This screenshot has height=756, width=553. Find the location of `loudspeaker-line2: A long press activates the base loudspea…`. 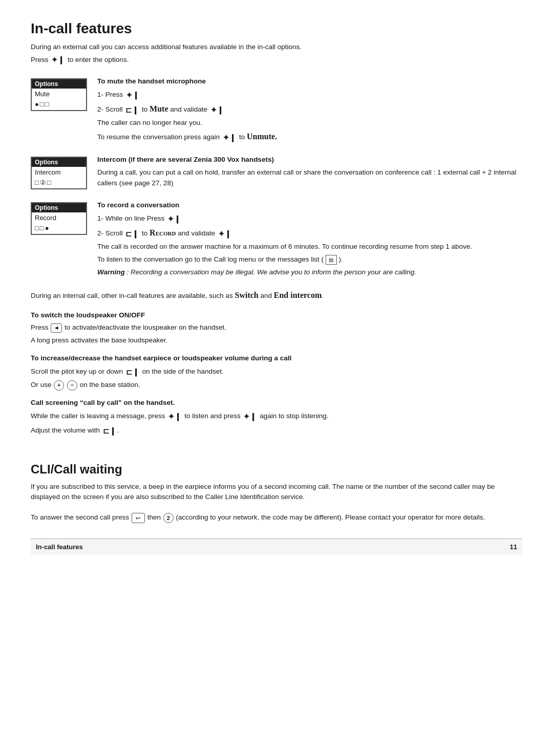

loudspeaker-line2: A long press activates the base loudspea… is located at coordinates (276, 341).